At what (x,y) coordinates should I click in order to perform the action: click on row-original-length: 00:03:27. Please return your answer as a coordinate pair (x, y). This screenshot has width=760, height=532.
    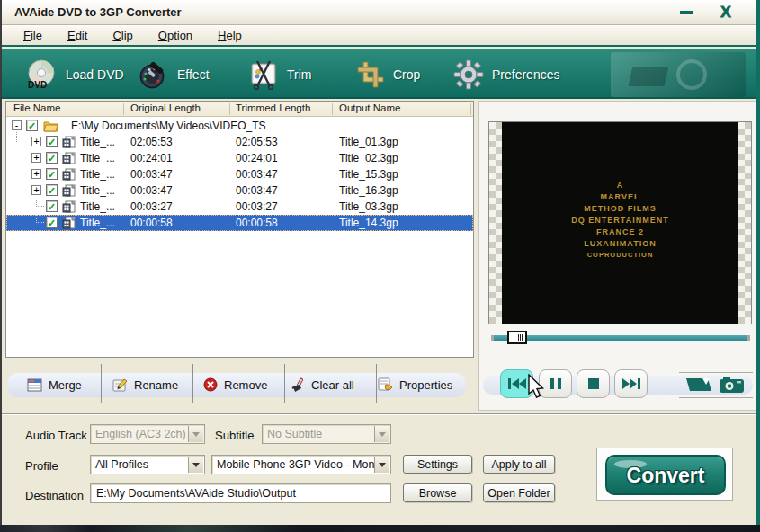
    Looking at the image, I should click on (151, 207).